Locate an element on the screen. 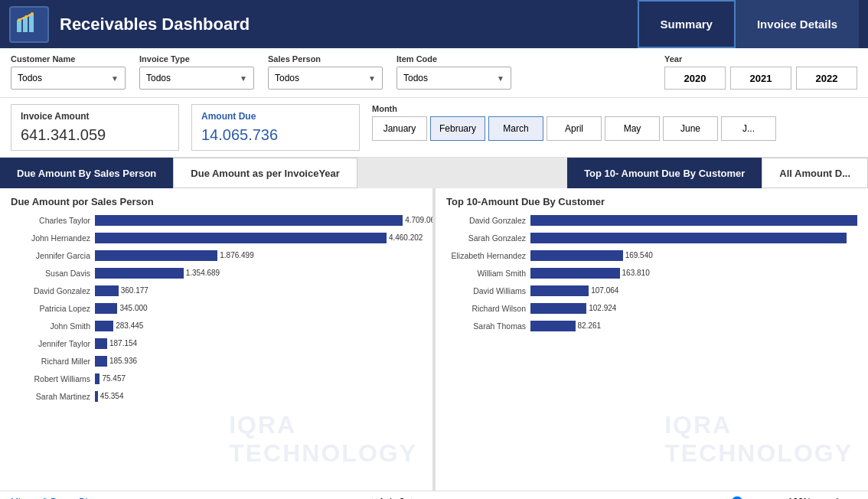 The width and height of the screenshot is (868, 499). tab-row: Due Amount By Sales Person Due Amount as… is located at coordinates (434, 173).